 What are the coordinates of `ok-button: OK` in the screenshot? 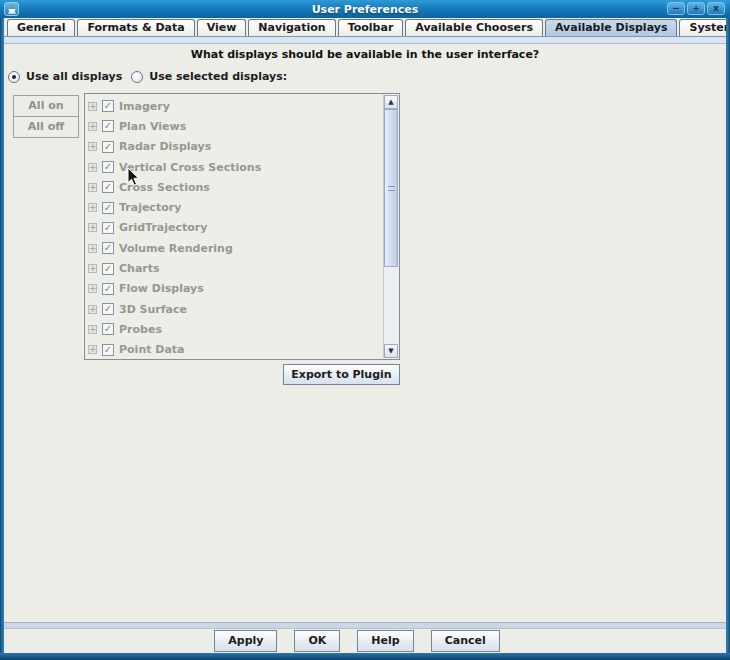 It's located at (317, 641).